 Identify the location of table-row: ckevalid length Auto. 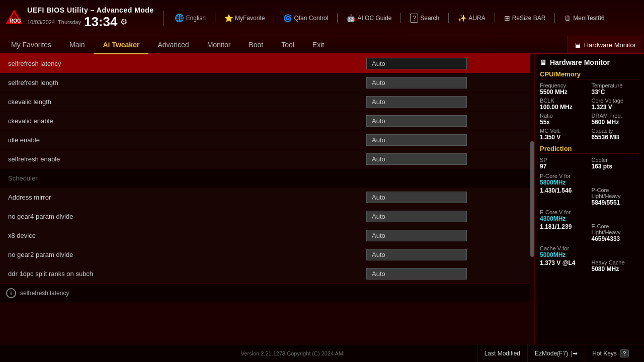
(265, 102).